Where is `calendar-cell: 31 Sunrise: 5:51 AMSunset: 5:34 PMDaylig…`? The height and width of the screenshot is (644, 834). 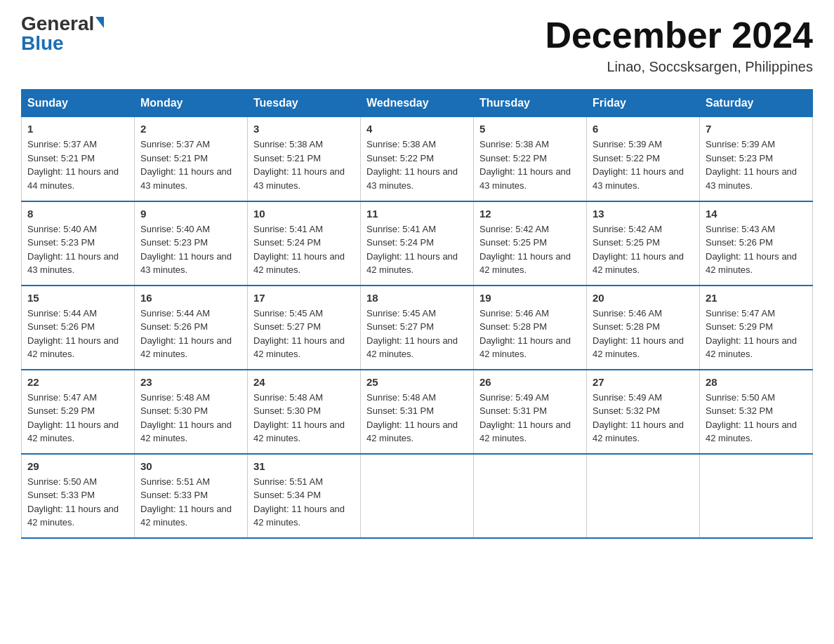
calendar-cell: 31 Sunrise: 5:51 AMSunset: 5:34 PMDaylig… is located at coordinates (305, 496).